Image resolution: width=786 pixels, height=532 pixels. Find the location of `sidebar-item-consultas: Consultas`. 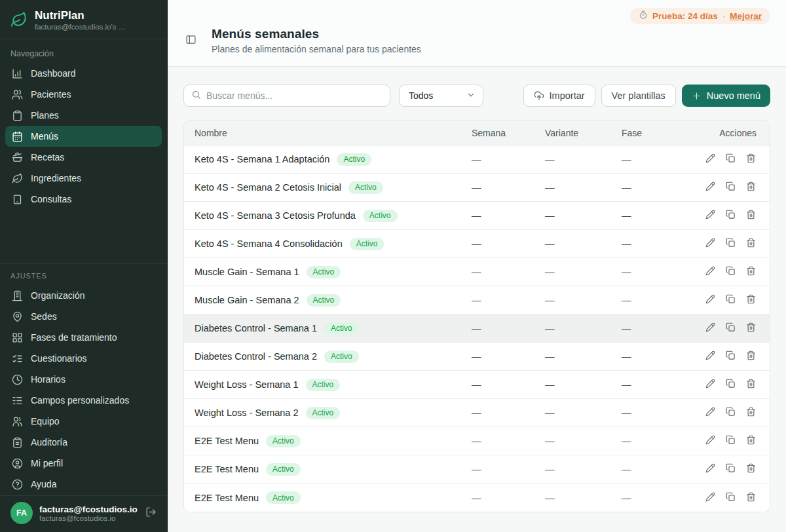

sidebar-item-consultas: Consultas is located at coordinates (84, 199).